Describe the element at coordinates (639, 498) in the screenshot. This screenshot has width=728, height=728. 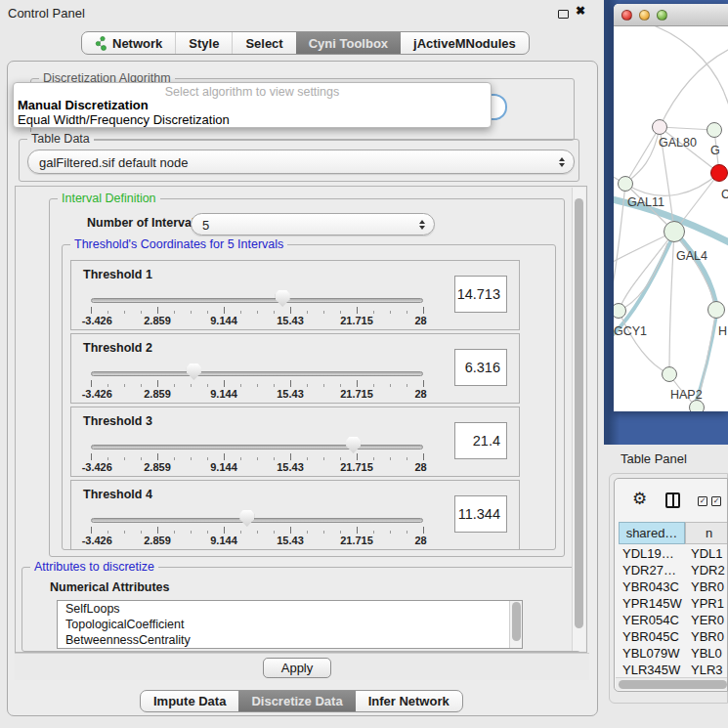
I see `gear-icon: ⚙` at that location.